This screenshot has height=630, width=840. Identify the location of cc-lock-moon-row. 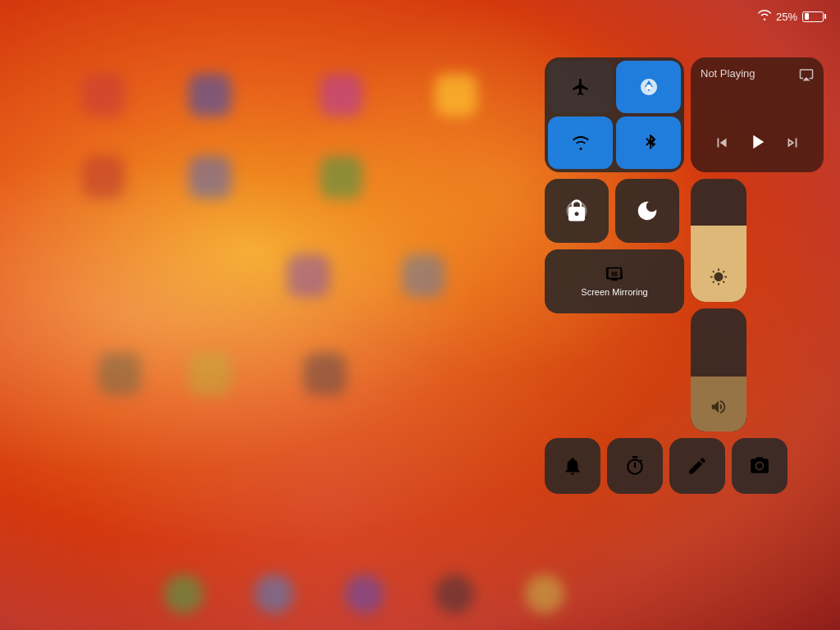
(614, 211).